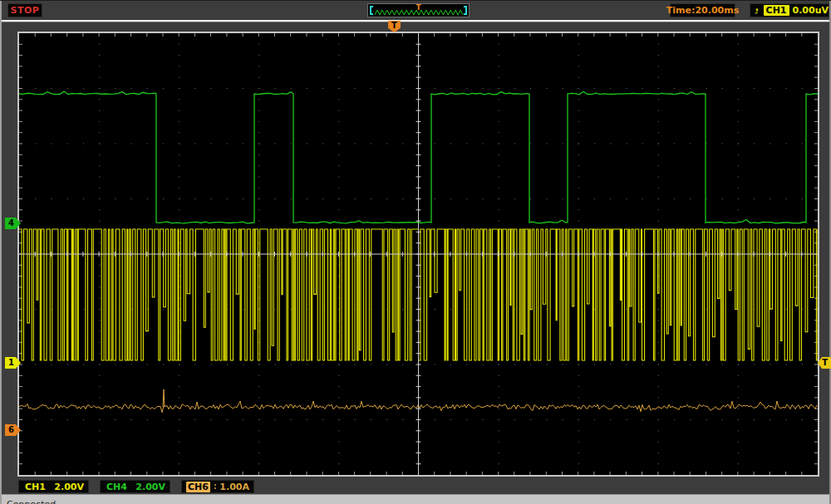 Image resolution: width=831 pixels, height=504 pixels. I want to click on preview-left-bracket-icon, so click(371, 10).